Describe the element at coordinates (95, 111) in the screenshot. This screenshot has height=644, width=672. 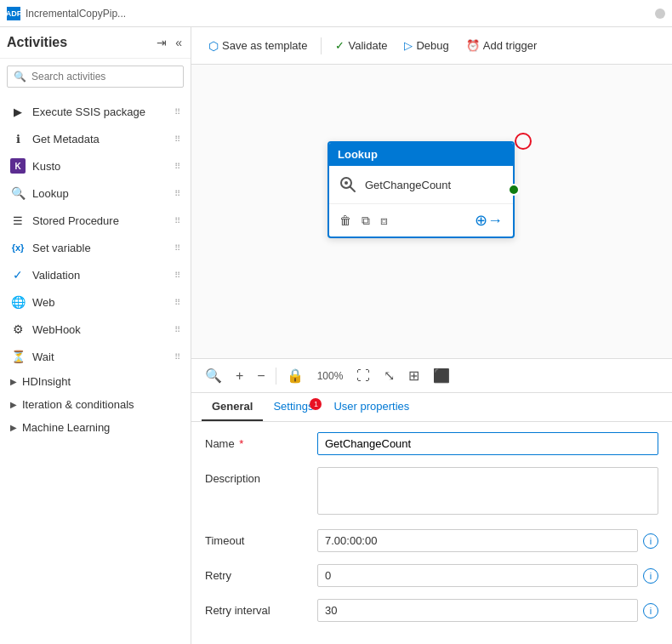
I see `activity-item-execute-ssis: ▶ Execute SSIS package ⠿` at that location.